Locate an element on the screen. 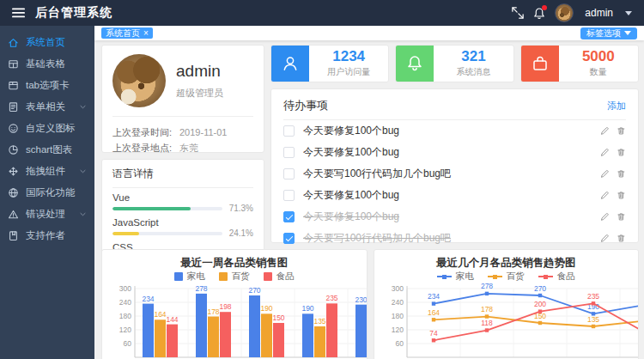 The image size is (644, 359). tag-label: 系统首页 is located at coordinates (123, 33).